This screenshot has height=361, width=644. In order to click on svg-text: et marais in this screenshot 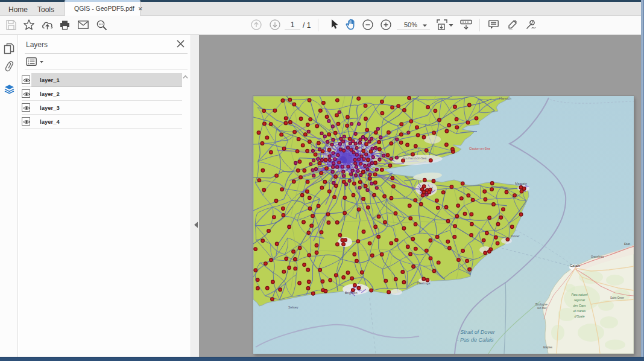, I will do `click(580, 311)`.